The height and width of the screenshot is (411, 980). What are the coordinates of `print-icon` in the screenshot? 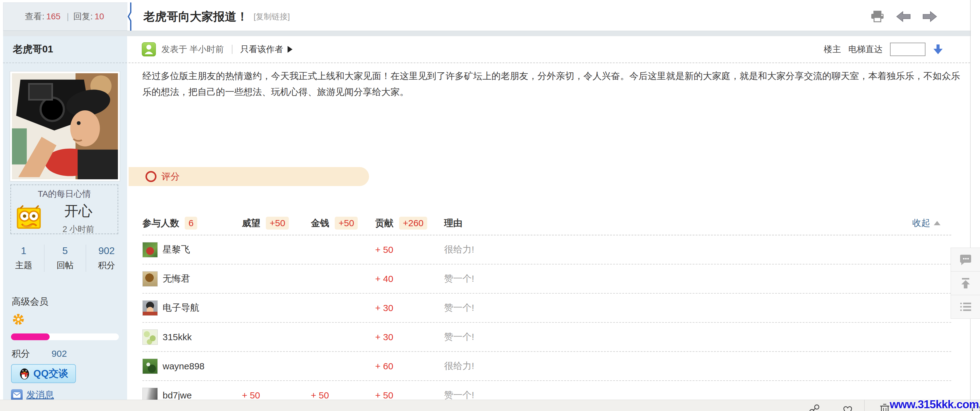 It's located at (877, 17).